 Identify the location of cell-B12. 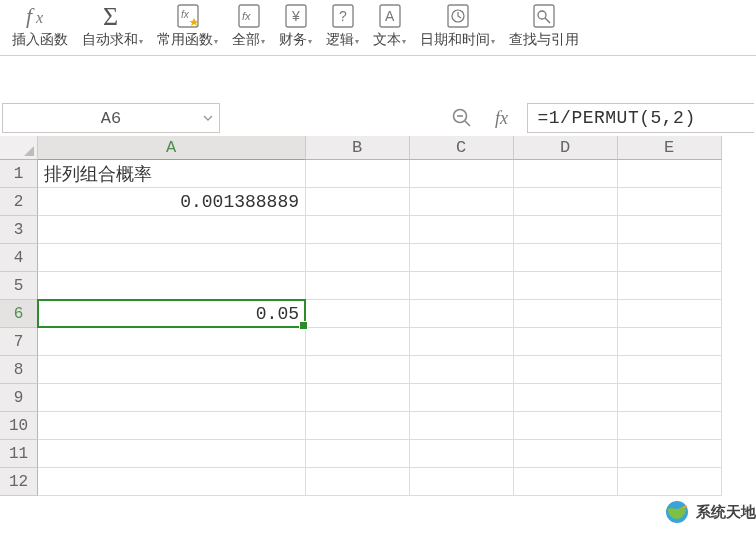
(358, 482).